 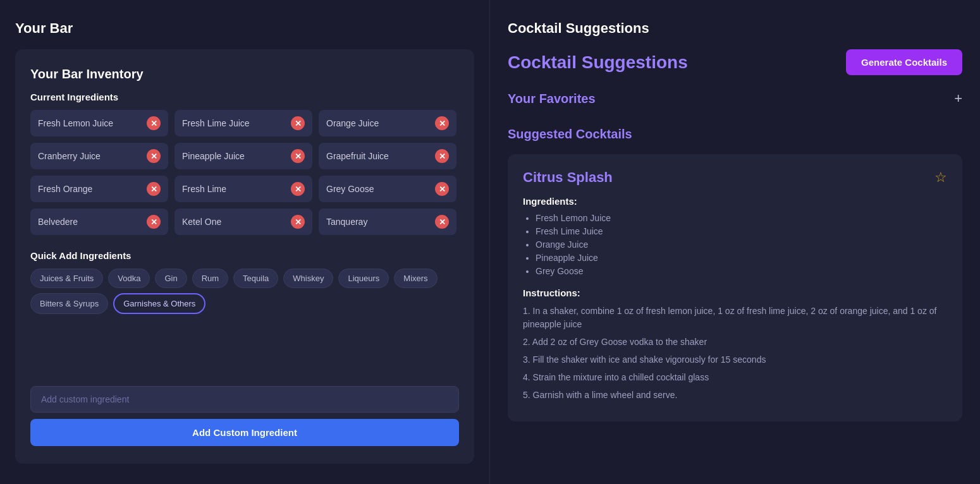 What do you see at coordinates (415, 278) in the screenshot?
I see `quick-add-tag: Mixers` at bounding box center [415, 278].